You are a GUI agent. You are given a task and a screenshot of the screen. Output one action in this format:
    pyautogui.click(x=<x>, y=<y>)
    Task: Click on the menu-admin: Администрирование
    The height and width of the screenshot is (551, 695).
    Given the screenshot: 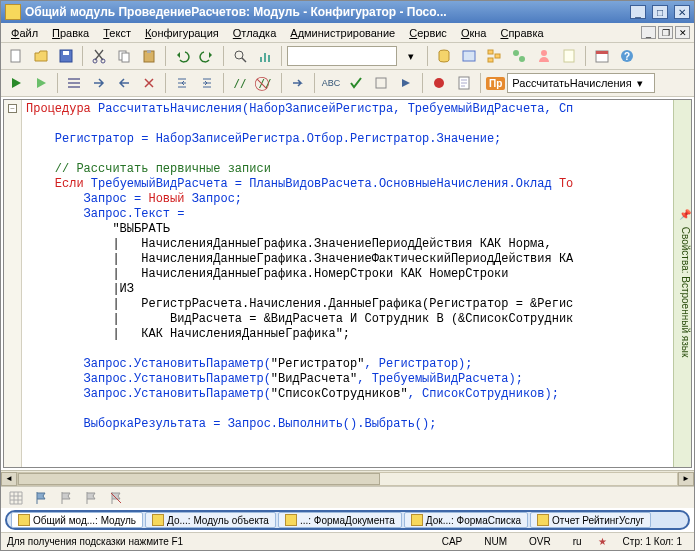 What is the action you would take?
    pyautogui.click(x=342, y=33)
    